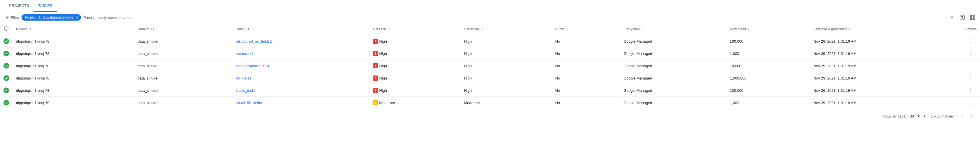  Describe the element at coordinates (963, 17) in the screenshot. I see `filter-actions` at that location.